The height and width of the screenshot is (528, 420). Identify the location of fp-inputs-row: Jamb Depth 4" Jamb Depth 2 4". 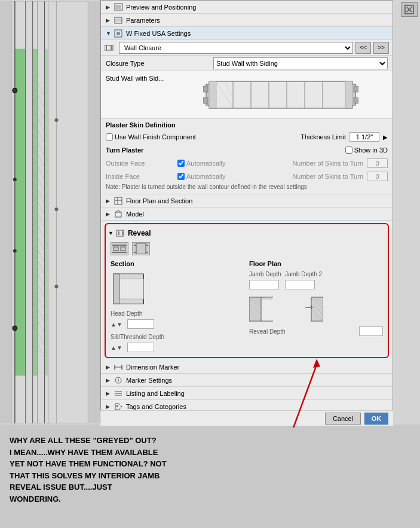
(316, 280).